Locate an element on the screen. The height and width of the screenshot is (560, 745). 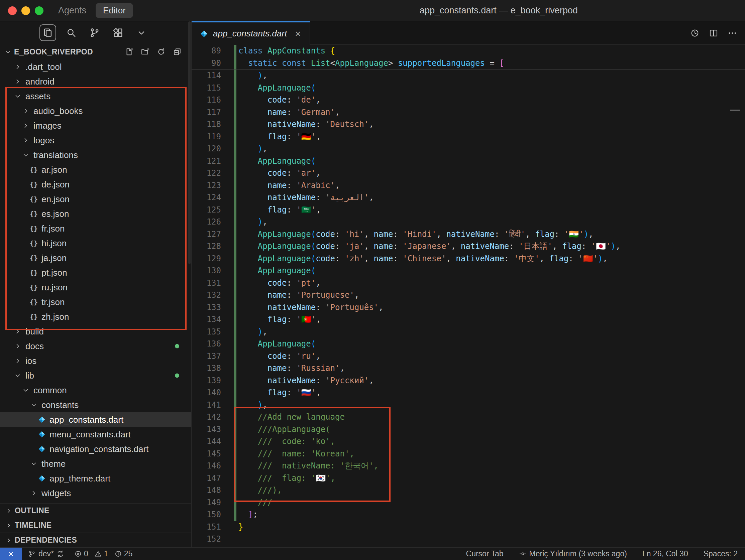
sidebar-scrollbar is located at coordinates (189, 143).